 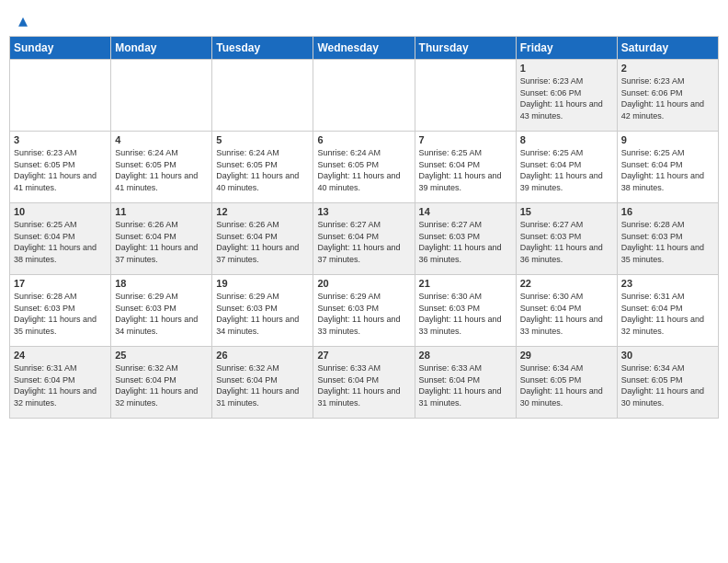 I want to click on day-number: 8, so click(x=566, y=140).